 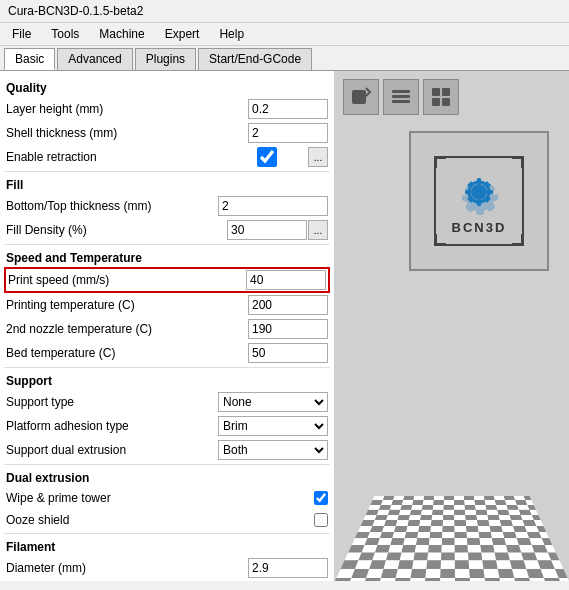 I want to click on retraction-input-group: ..., so click(x=278, y=157).